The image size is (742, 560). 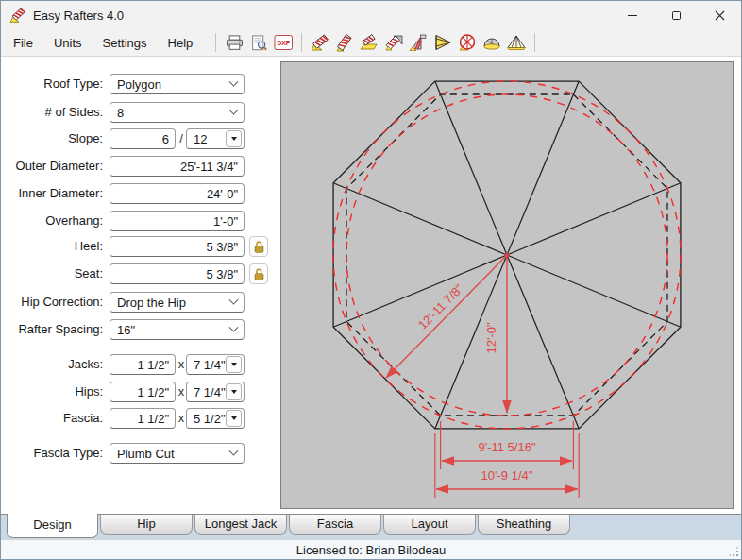 I want to click on valley-rafter-tool-button, so click(x=394, y=42).